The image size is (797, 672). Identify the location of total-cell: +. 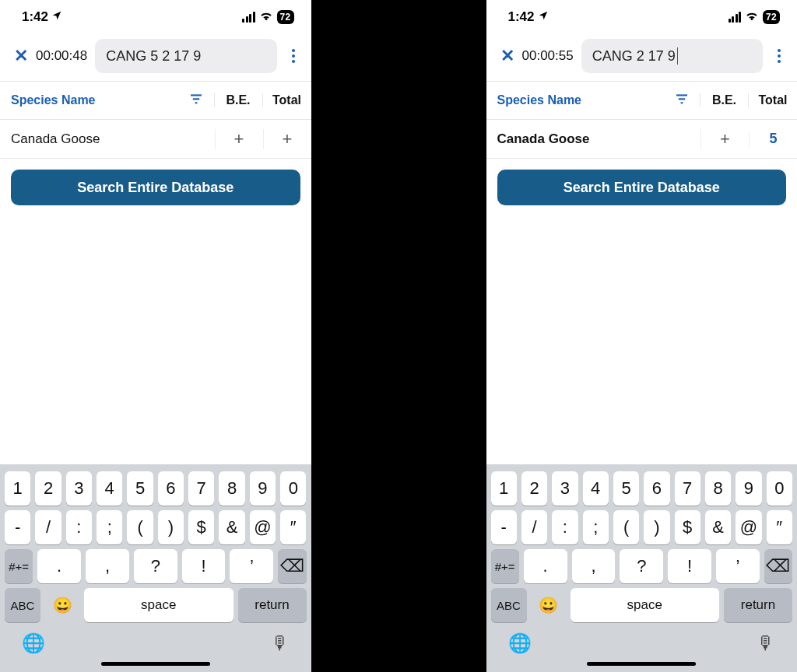
(287, 139).